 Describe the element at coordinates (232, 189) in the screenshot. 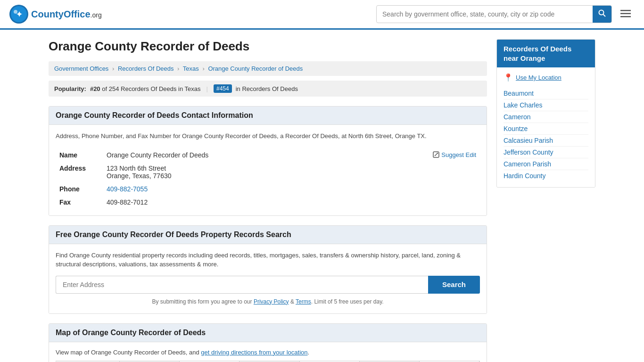

I see `phone-value: 409-882-7055` at that location.